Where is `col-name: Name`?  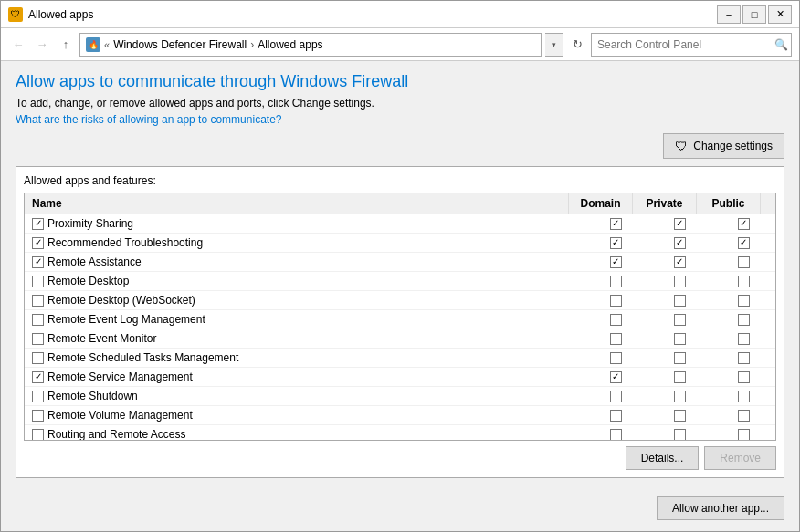
col-name: Name is located at coordinates (297, 203).